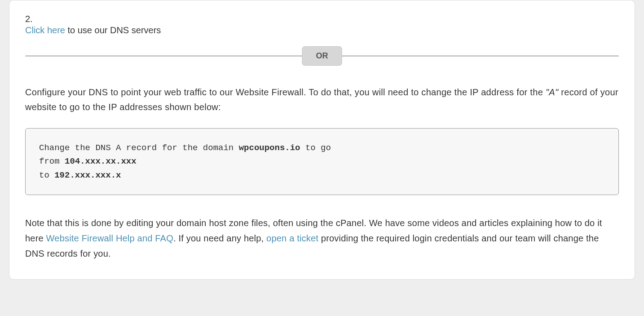 The width and height of the screenshot is (644, 316). I want to click on faq-link: Website Firewall Help and FAQ, so click(110, 238).